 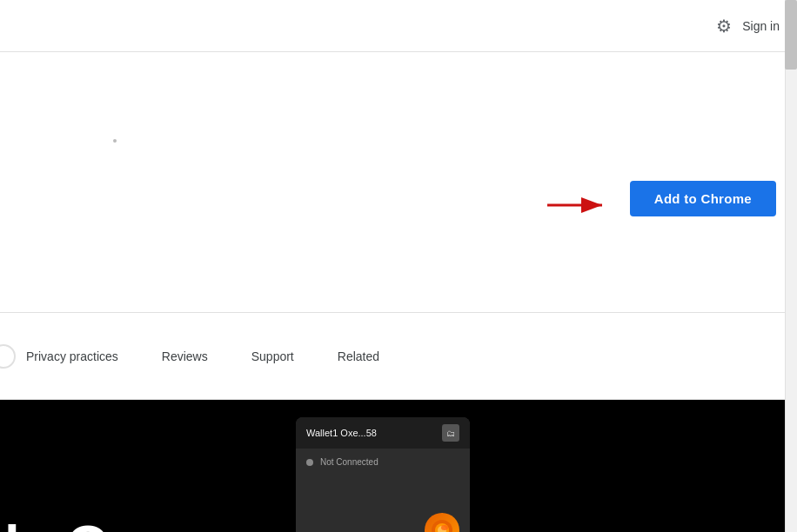 I want to click on tab-support: Support, so click(x=273, y=356).